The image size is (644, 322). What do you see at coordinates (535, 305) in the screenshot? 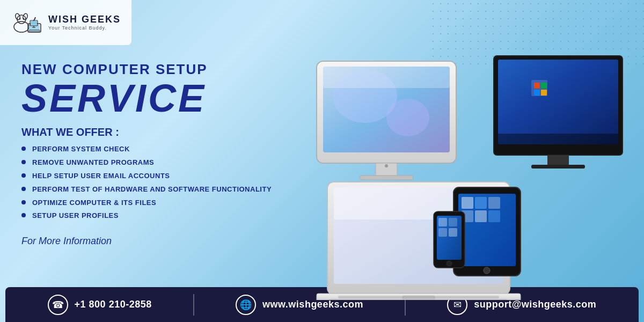
I see `email-address: support@wishgeeks.com` at bounding box center [535, 305].